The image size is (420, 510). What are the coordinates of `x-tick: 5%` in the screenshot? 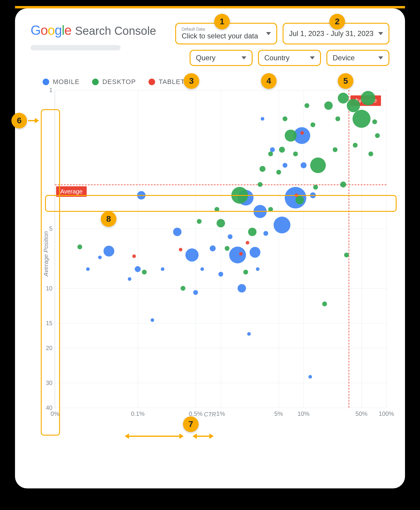 It's located at (278, 414).